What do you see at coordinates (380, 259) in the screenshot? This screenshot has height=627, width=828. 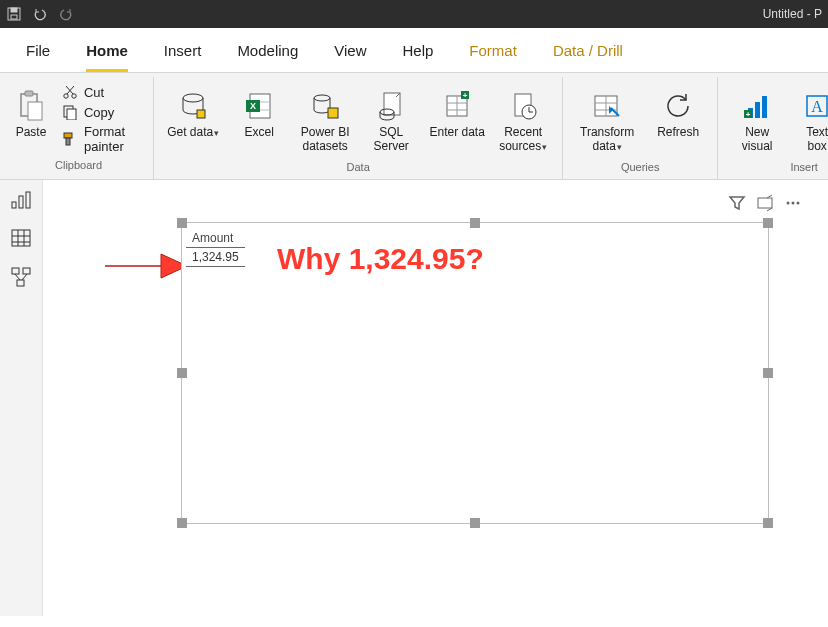 I see `annotation-text: Why 1,324.95?` at bounding box center [380, 259].